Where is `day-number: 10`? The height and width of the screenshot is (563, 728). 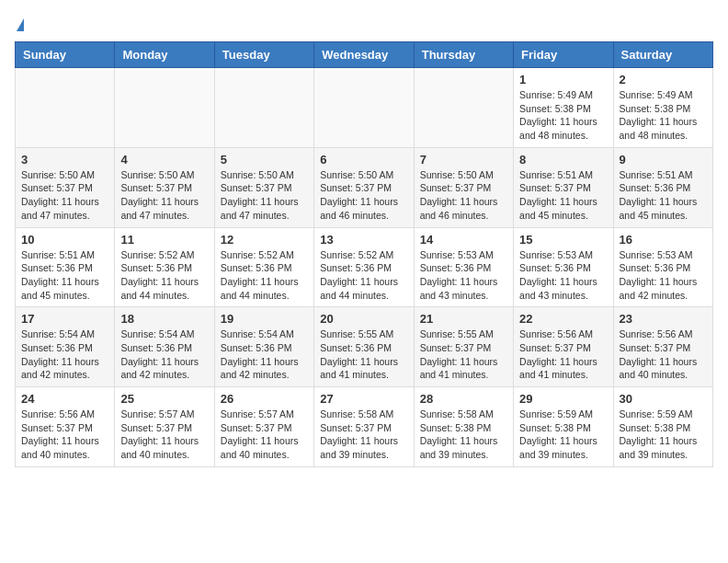 day-number: 10 is located at coordinates (64, 239).